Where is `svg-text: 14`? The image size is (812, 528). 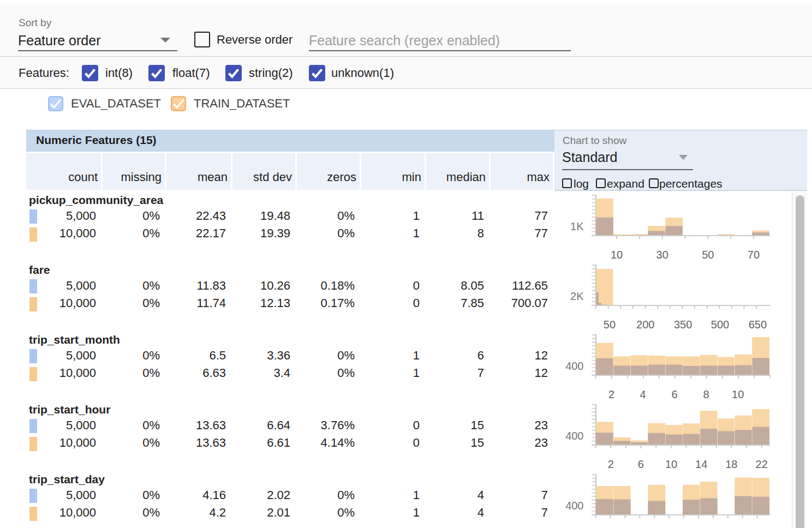
svg-text: 14 is located at coordinates (701, 464).